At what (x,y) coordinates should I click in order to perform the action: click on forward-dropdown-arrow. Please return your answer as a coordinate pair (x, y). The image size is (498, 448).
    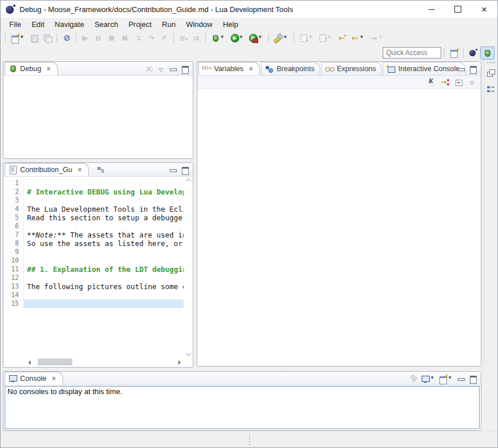
    Looking at the image, I should click on (382, 38).